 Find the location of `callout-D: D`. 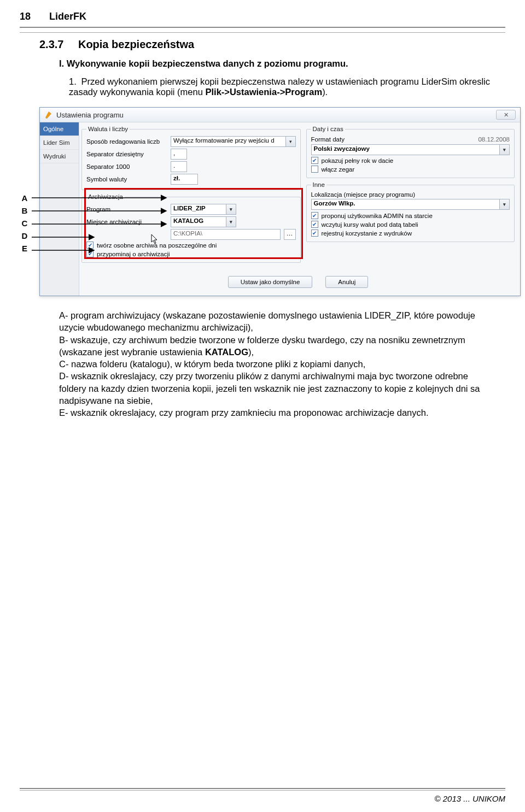

callout-D: D is located at coordinates (25, 236).